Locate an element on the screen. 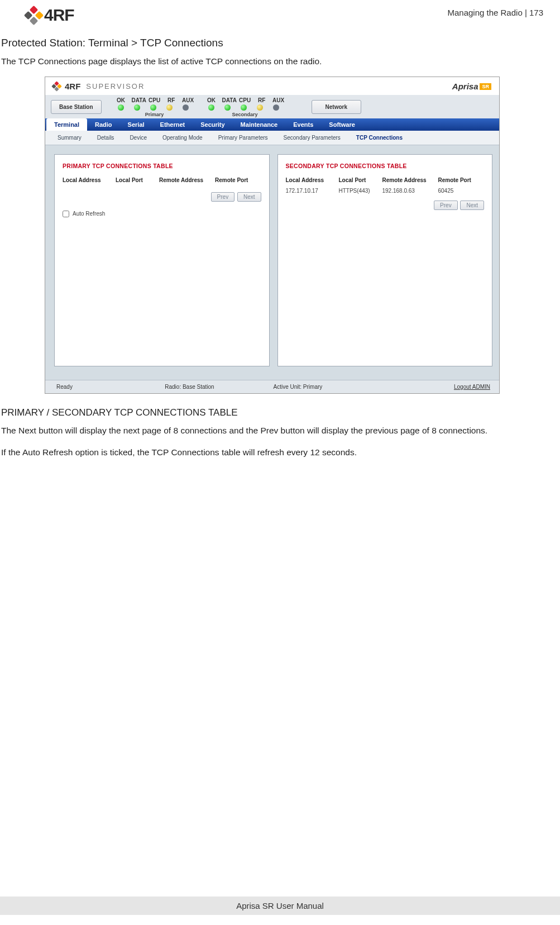  auto-refresh-label: Auto Refresh is located at coordinates (89, 213).